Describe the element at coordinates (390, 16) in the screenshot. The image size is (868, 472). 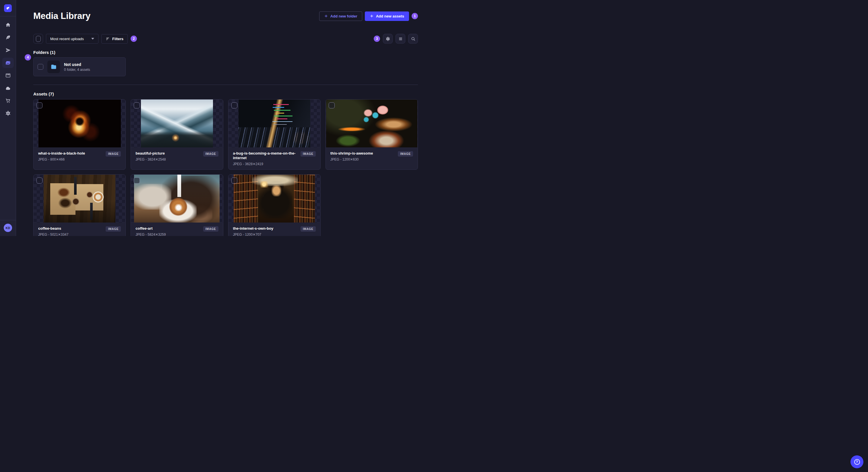
I see `add-new-assets-label: Add new assets` at that location.